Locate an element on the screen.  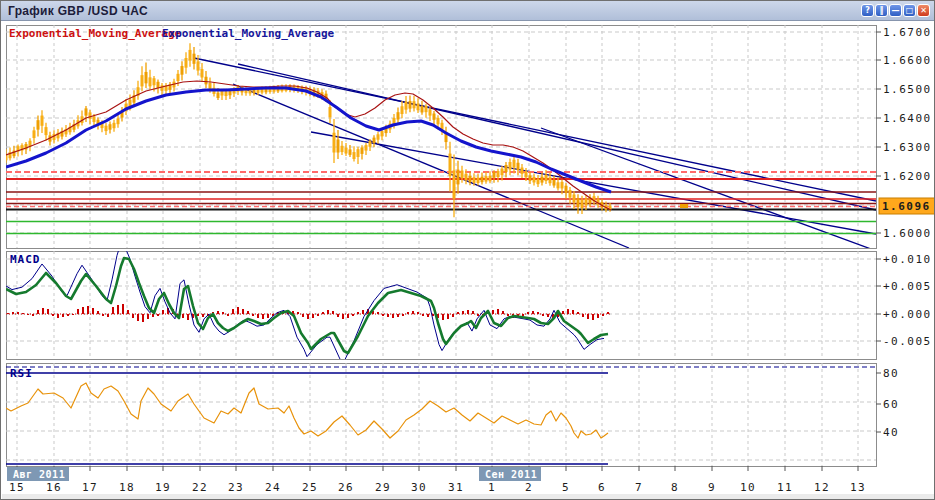
svg-text: 31 is located at coordinates (456, 488).